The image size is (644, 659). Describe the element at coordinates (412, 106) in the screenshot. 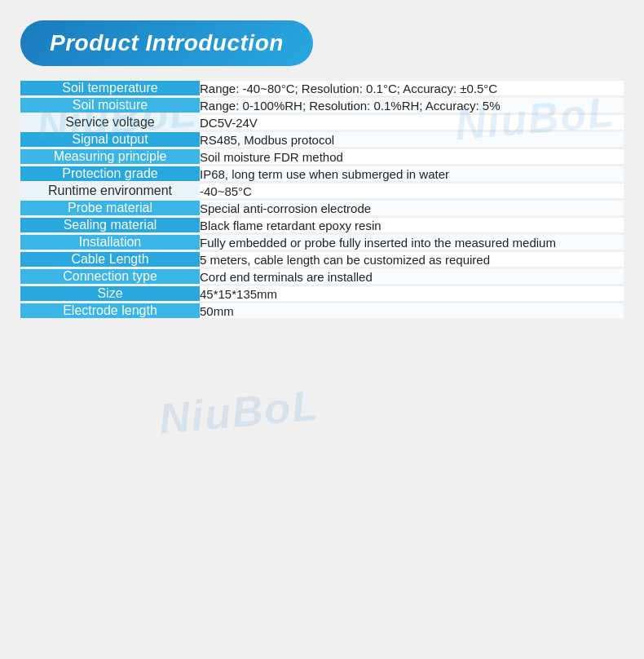

I see `value-cell: Range: 0-100%RH; Resolution: 0.1%RH; Acc…` at that location.